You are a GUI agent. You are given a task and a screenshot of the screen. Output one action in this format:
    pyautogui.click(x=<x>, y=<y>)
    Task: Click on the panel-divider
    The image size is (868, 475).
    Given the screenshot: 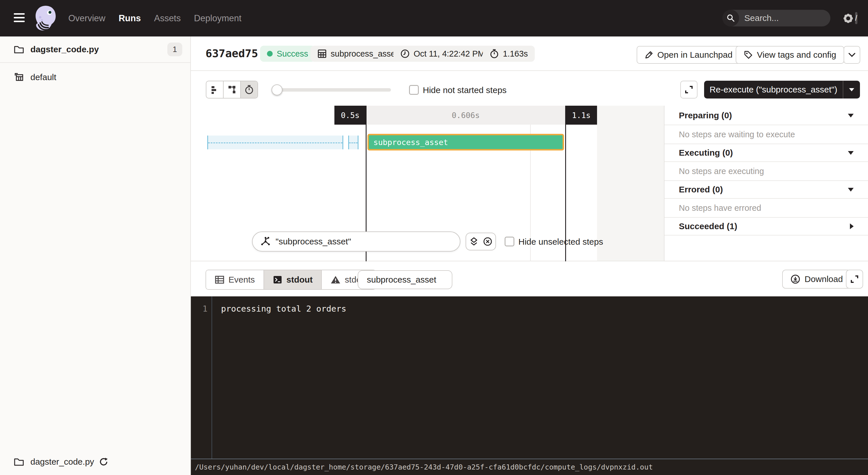 What is the action you would take?
    pyautogui.click(x=766, y=235)
    